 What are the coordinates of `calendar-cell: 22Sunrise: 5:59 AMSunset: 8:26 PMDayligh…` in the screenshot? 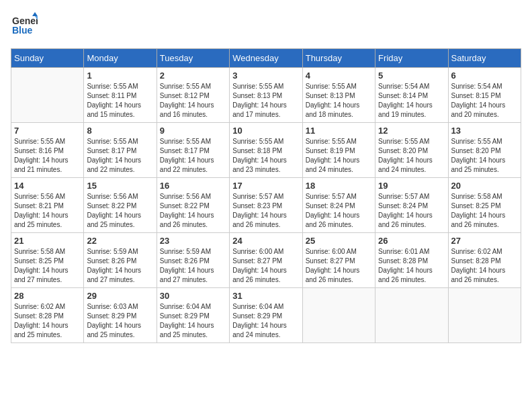 It's located at (120, 261).